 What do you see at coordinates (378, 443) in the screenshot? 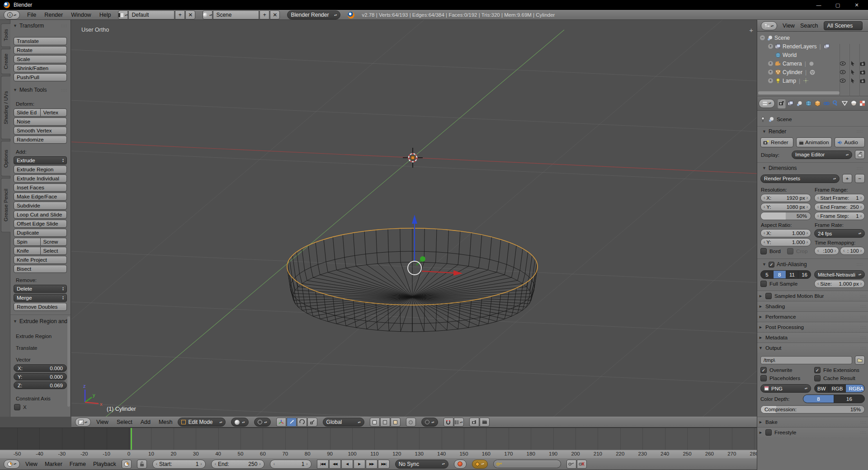
I see `timeline-canvas: -50-40-30-20-100102030405060708090100110…` at bounding box center [378, 443].